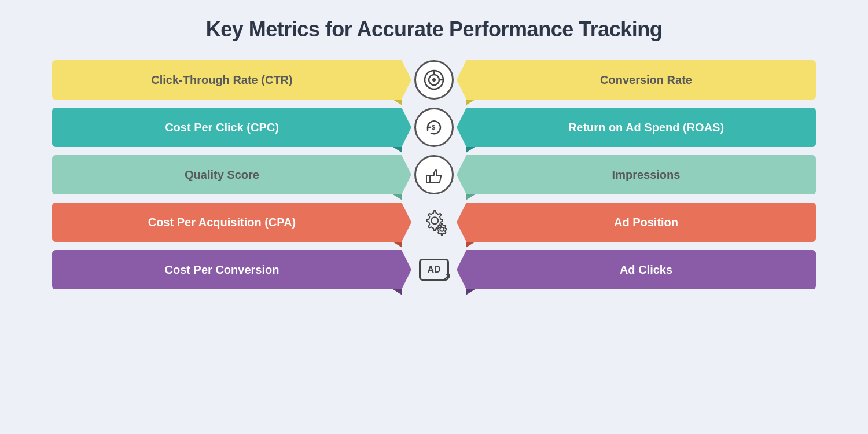 The image size is (868, 434). I want to click on refresh-money-icon: $, so click(434, 127).